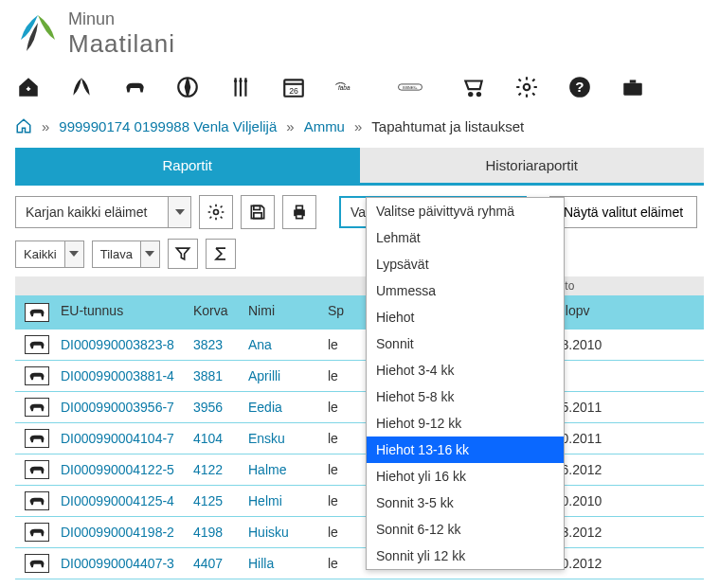 The width and height of the screenshot is (719, 588). Describe the element at coordinates (188, 87) in the screenshot. I see `compass-icon` at that location.